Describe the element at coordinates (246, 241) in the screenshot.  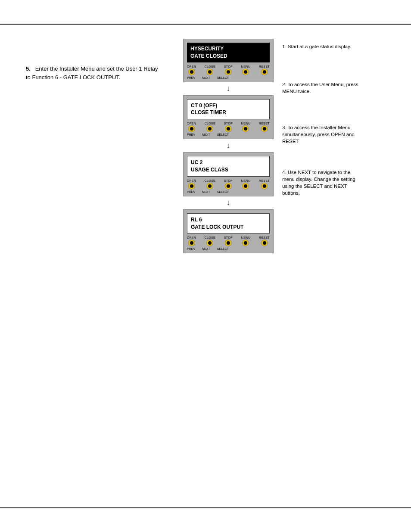
I see `btn-menu-4: MENU` at that location.